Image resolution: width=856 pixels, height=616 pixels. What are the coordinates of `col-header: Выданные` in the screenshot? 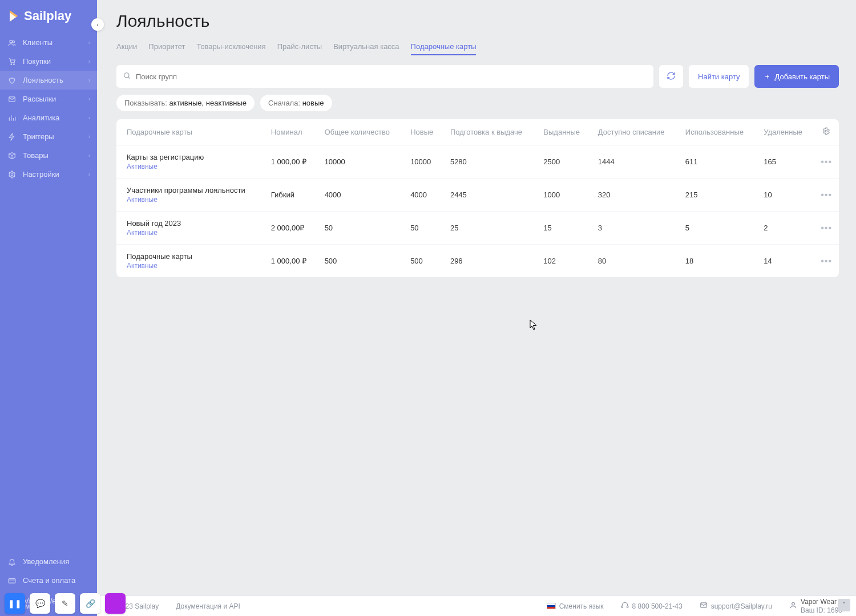 It's located at (564, 132).